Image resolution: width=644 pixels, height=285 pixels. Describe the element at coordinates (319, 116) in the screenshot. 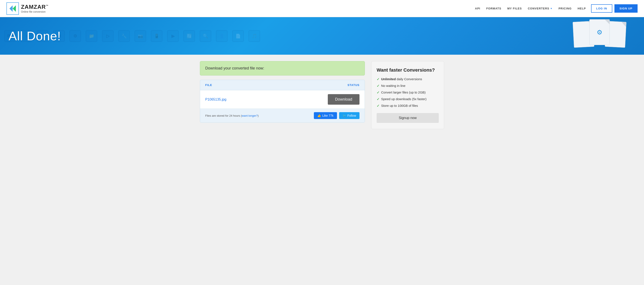

I see `thumbs-up-icon: 👍` at that location.